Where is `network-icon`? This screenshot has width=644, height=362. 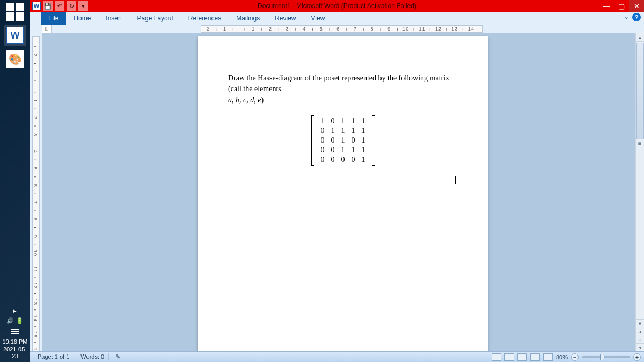
network-icon is located at coordinates (15, 331).